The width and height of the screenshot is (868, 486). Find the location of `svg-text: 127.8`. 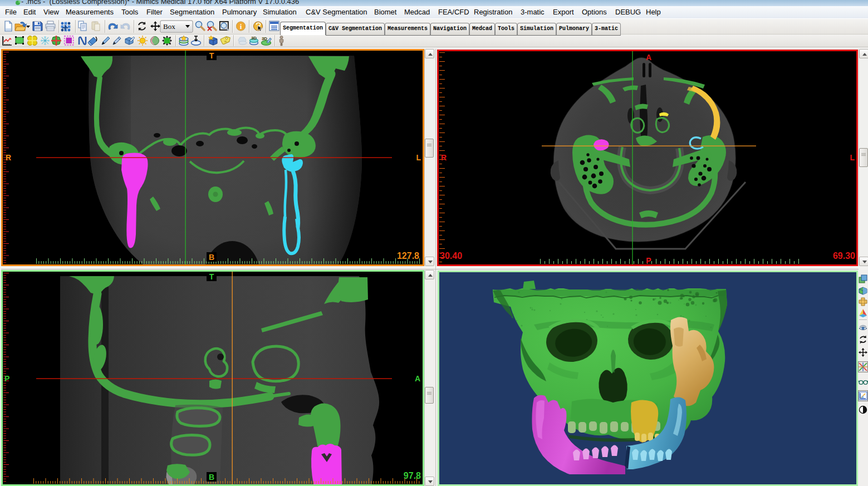

svg-text: 127.8 is located at coordinates (408, 256).